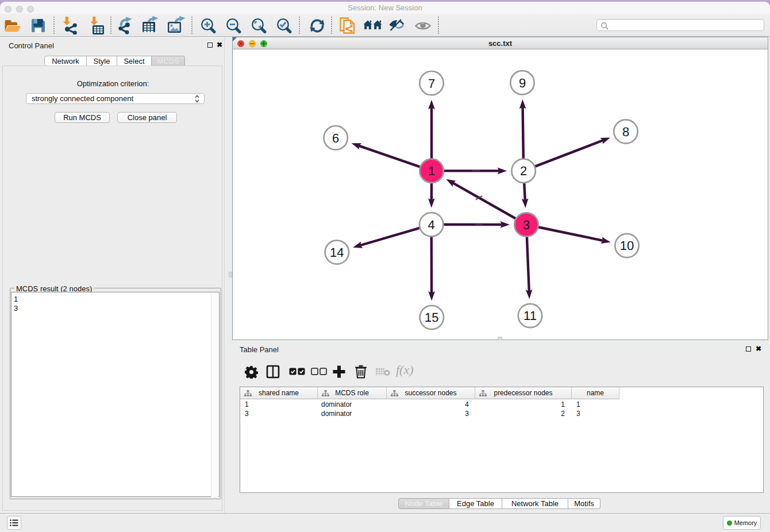  What do you see at coordinates (337, 253) in the screenshot?
I see `svg-text: 14` at bounding box center [337, 253].